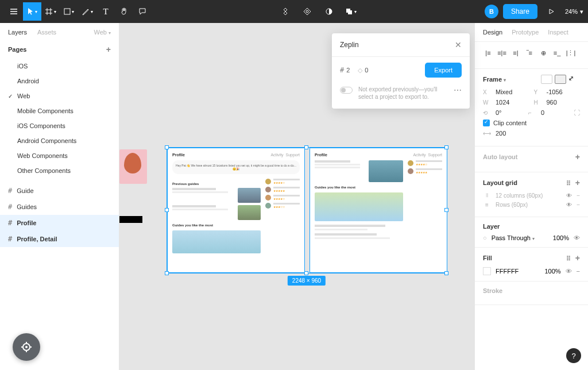  Describe the element at coordinates (568, 183) in the screenshot. I see `grid-settings-icon: ⠿` at that location.